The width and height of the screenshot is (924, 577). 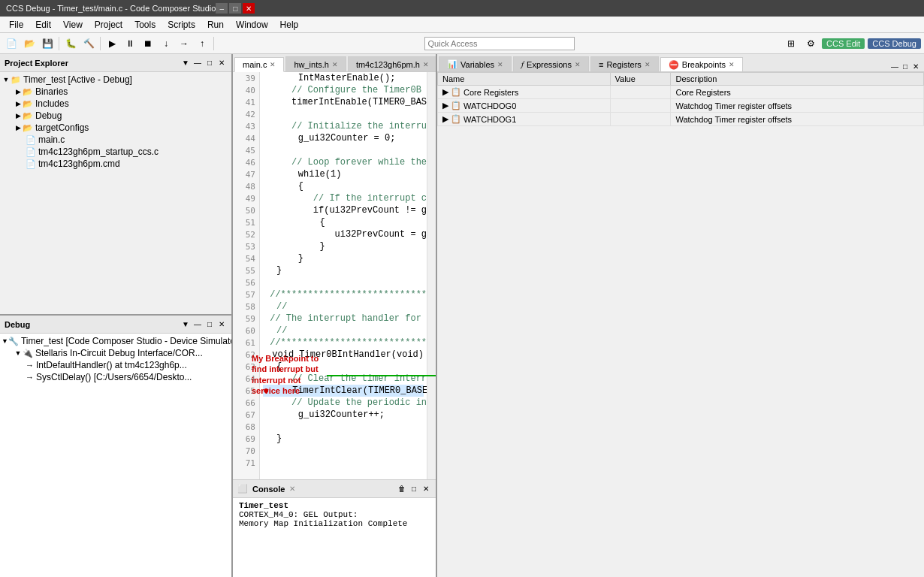 I want to click on console-clear: 🗑, so click(x=402, y=489).